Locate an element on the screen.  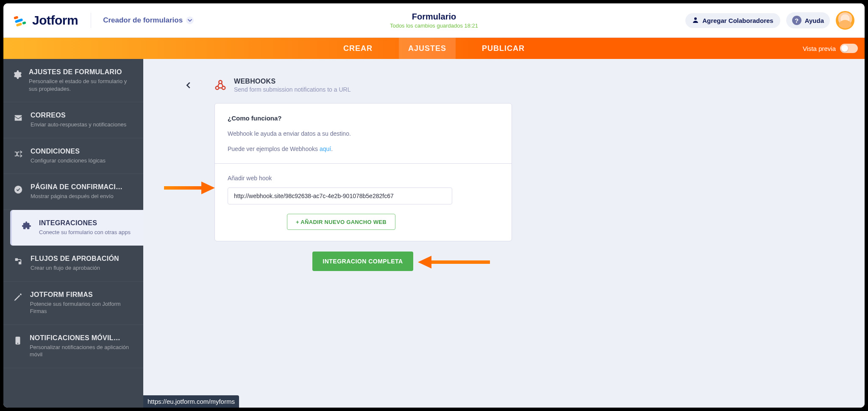
topbar-right: Agregar Colaboradores ? Ayuda is located at coordinates (770, 20).